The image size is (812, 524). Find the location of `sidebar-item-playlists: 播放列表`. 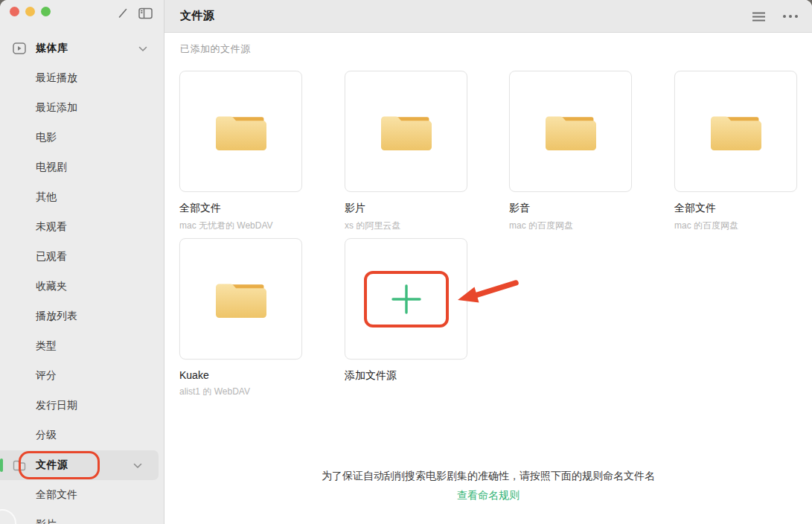

sidebar-item-playlists: 播放列表 is located at coordinates (82, 316).